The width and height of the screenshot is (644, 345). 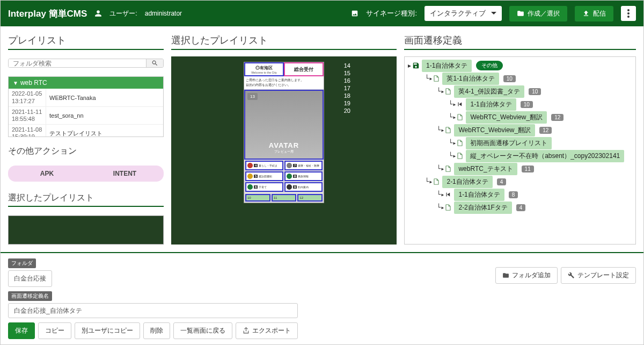 What do you see at coordinates (586, 13) in the screenshot?
I see `upload-icon` at bounding box center [586, 13].